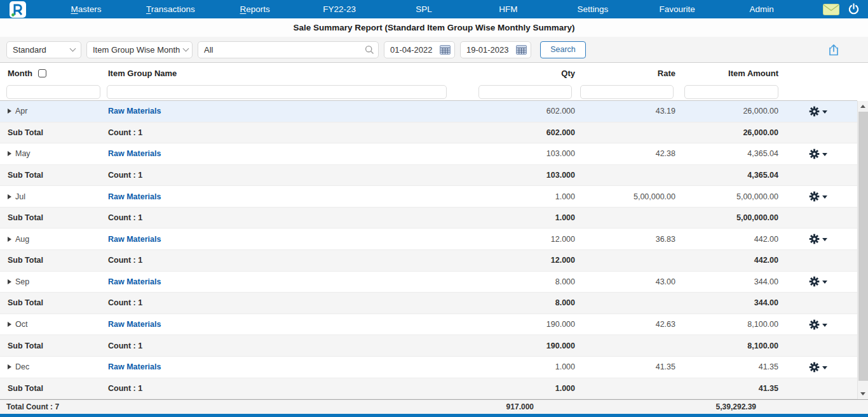  Describe the element at coordinates (428, 389) in the screenshot. I see `subtotal-row: Sub TotalCount : 11.00041.35` at that location.